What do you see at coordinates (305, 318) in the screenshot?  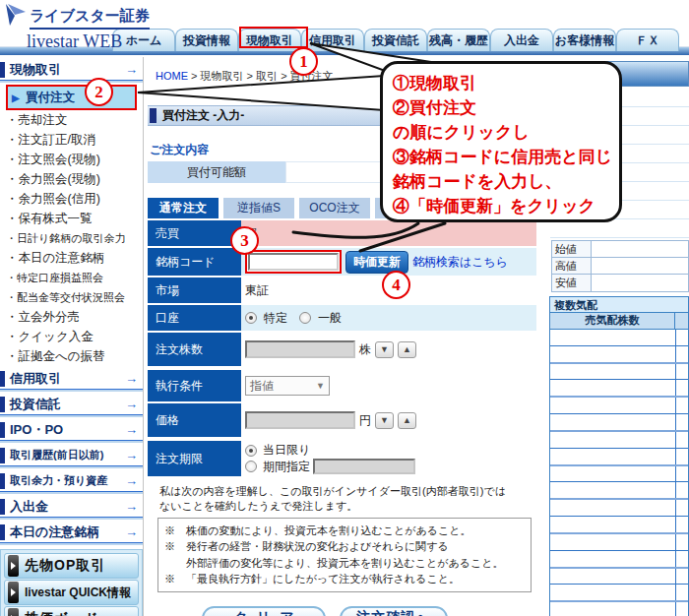 I see `radio-general-account` at bounding box center [305, 318].